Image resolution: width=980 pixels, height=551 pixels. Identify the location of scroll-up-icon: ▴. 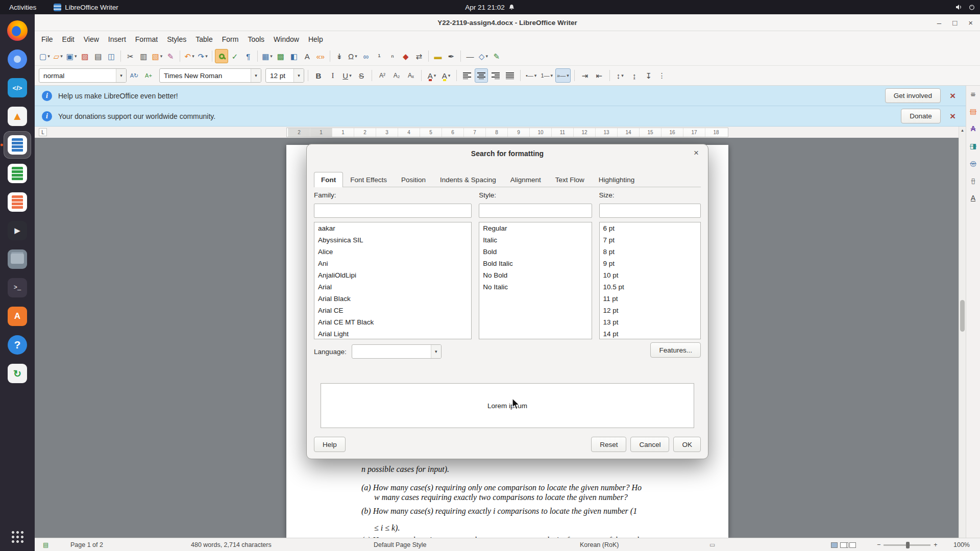
(963, 130).